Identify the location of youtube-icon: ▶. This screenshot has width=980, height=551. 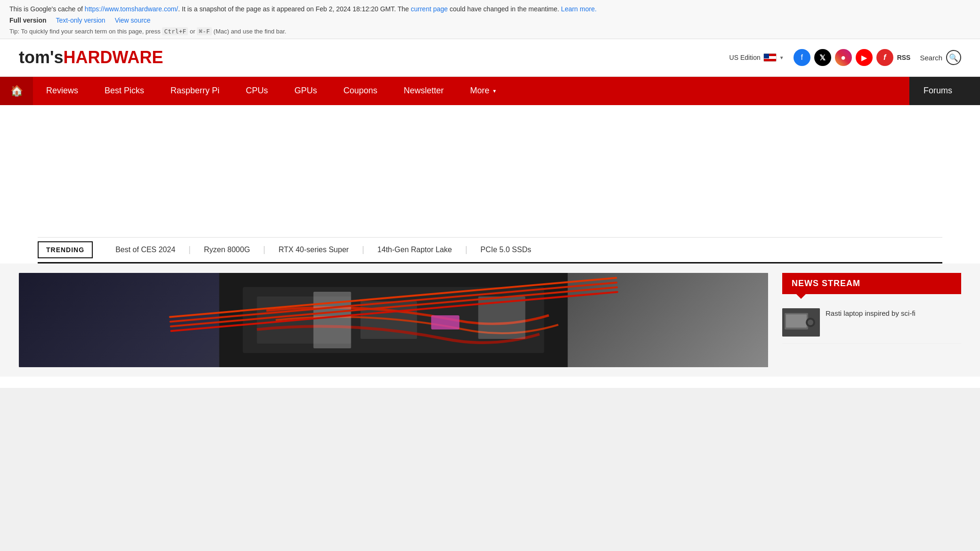
(864, 58).